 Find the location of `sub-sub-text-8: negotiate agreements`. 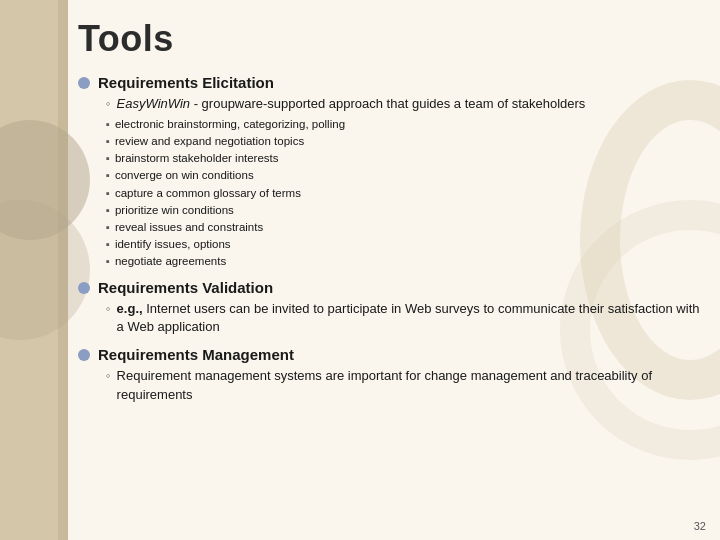

sub-sub-text-8: negotiate agreements is located at coordinates (170, 261).